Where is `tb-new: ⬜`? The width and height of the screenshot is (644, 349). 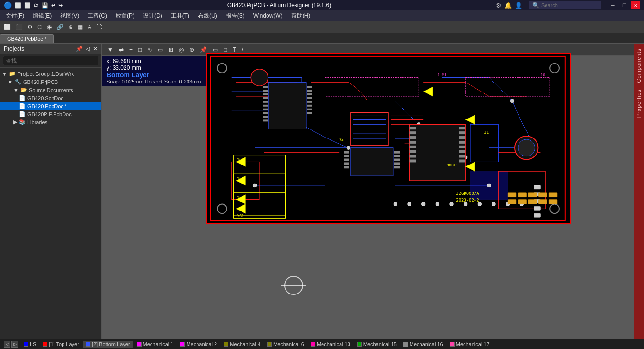
tb-new: ⬜ is located at coordinates (8, 27).